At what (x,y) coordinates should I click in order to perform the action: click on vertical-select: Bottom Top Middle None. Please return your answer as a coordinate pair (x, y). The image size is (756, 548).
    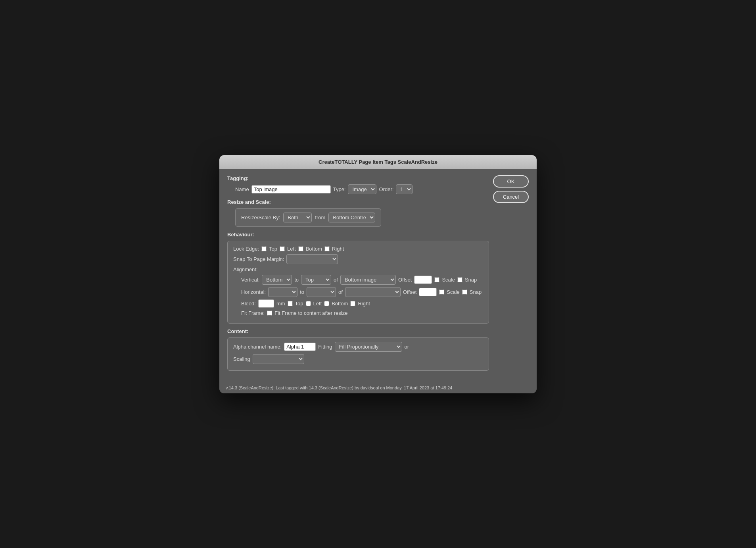
    Looking at the image, I should click on (277, 280).